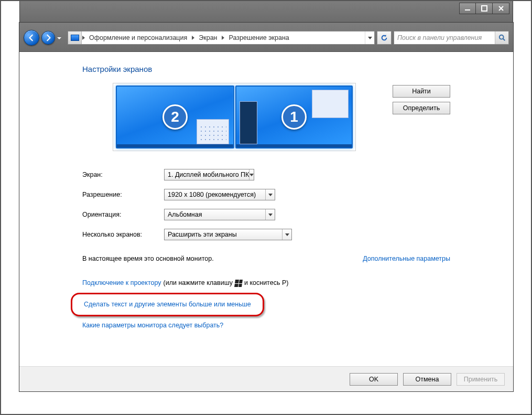 The image size is (532, 415). What do you see at coordinates (209, 175) in the screenshot?
I see `screen-select: 1. Дисплей мобильного ПК` at bounding box center [209, 175].